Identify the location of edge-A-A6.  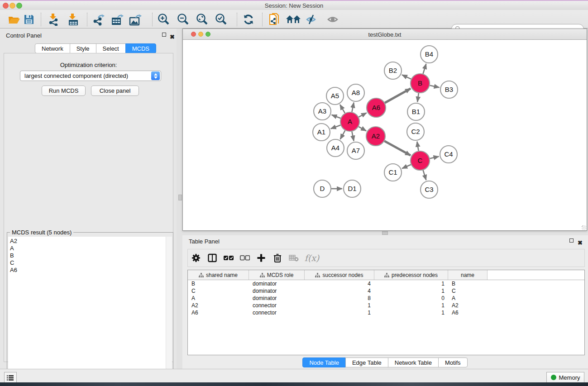
(362, 115).